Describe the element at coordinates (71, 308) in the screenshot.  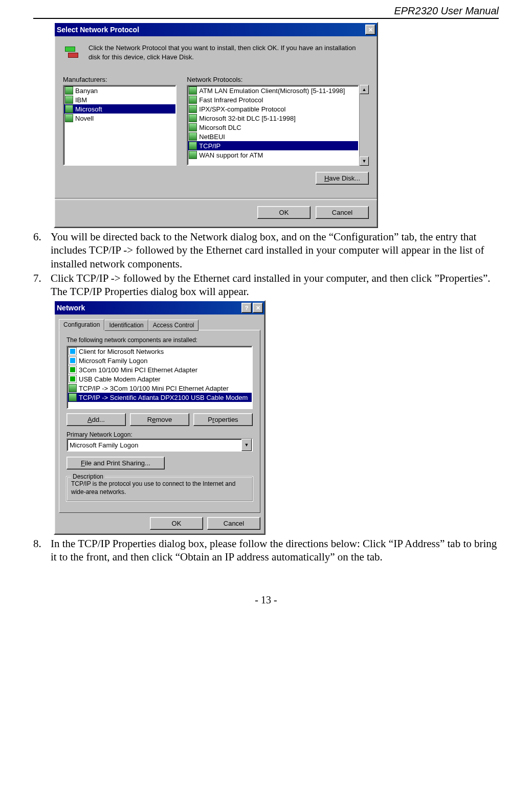
I see `dialog-title: Network` at that location.